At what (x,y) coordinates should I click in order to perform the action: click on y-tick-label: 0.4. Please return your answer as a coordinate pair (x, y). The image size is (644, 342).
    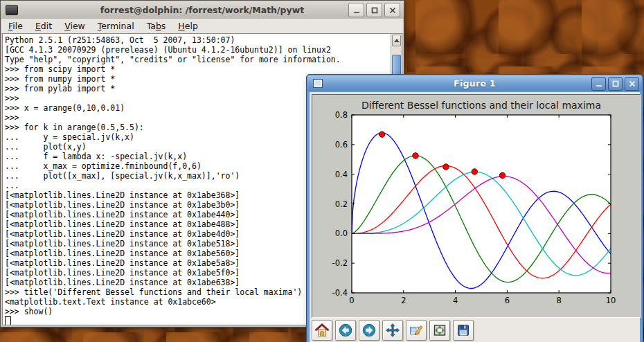
    Looking at the image, I should click on (341, 174).